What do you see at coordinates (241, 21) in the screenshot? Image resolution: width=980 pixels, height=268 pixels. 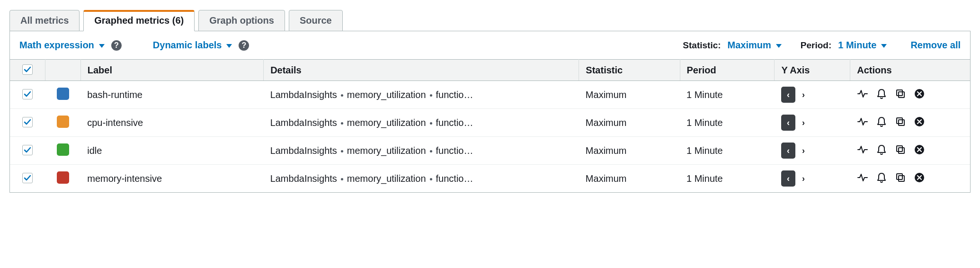 I see `tab-graph-options: Graph options` at bounding box center [241, 21].